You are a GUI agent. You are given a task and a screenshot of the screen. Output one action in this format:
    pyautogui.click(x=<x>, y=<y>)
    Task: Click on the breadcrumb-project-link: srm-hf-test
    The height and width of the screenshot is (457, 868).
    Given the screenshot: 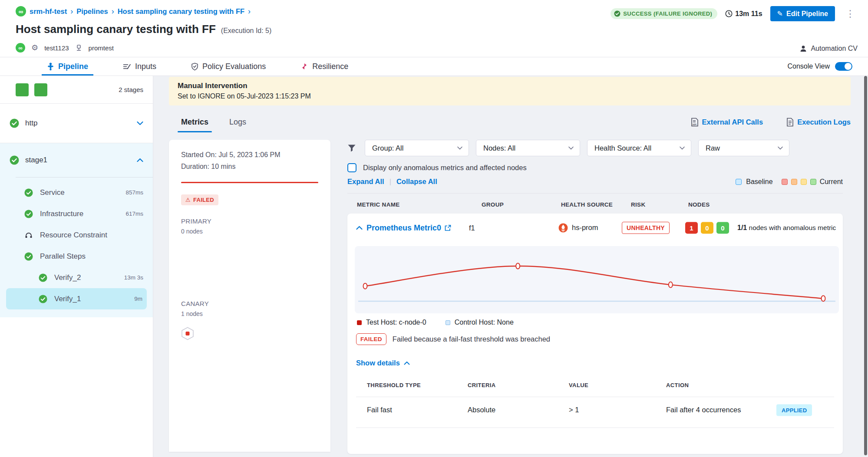 What is the action you would take?
    pyautogui.click(x=48, y=11)
    